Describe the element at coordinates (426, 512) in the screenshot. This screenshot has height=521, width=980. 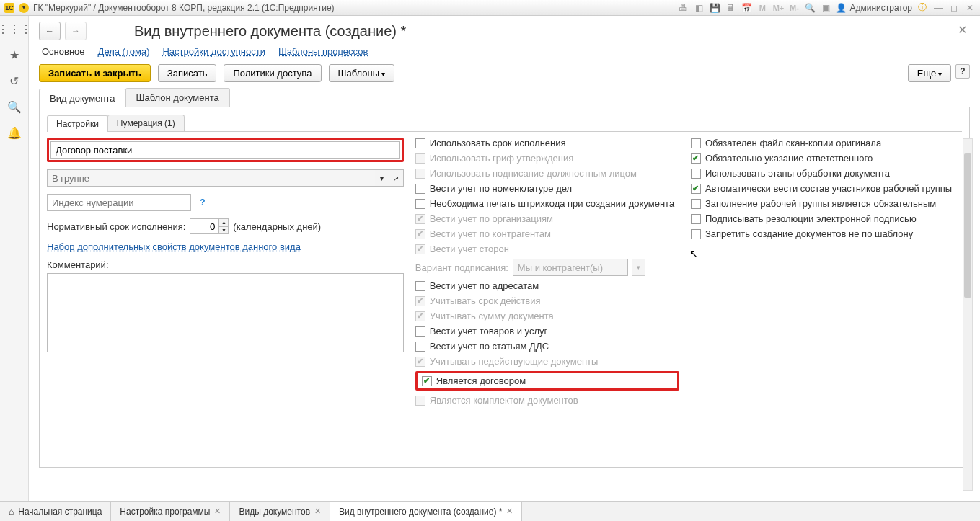
I see `bottom-tab: Вид внутреннего документа (создание) *✕` at that location.